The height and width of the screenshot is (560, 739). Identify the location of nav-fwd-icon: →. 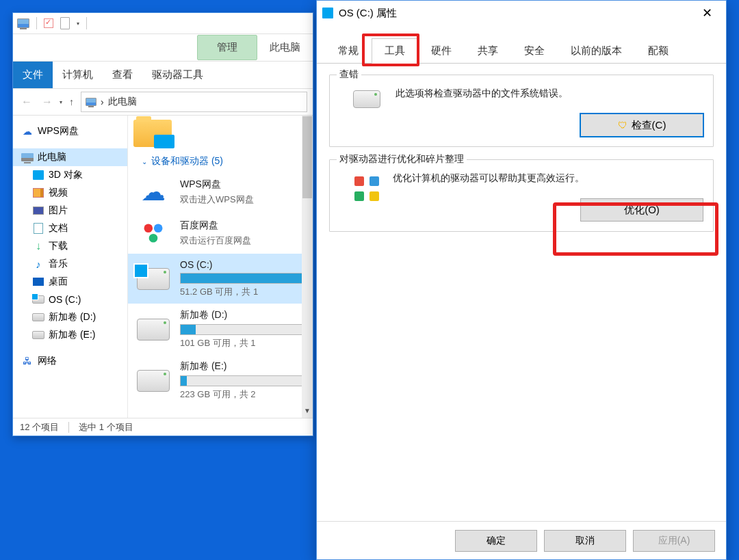
(47, 102).